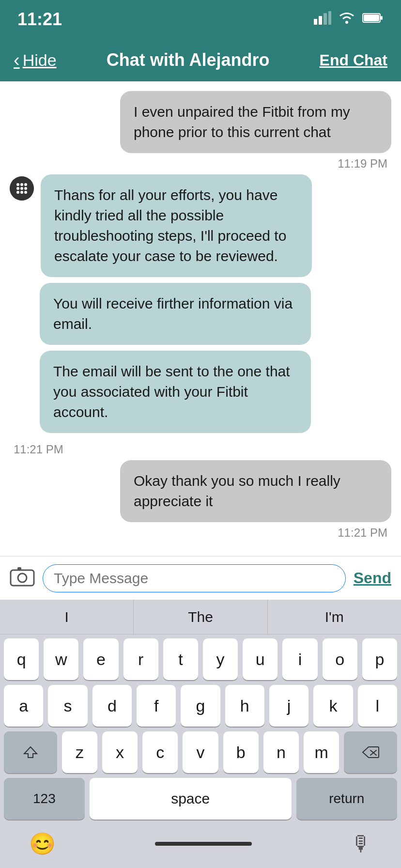 Image resolution: width=401 pixels, height=868 pixels. Describe the element at coordinates (323, 19) in the screenshot. I see `signal-icon` at that location.